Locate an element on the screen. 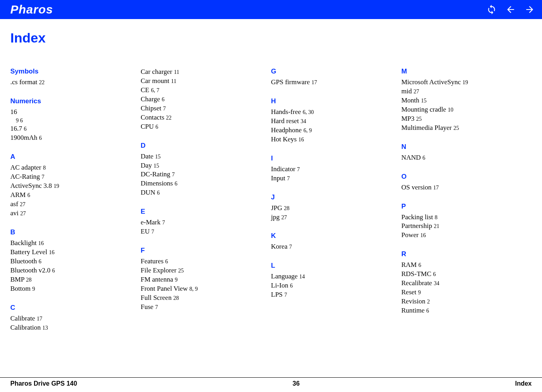 The height and width of the screenshot is (392, 542). index-entry: Mounting cradle 10 is located at coordinates (463, 110).